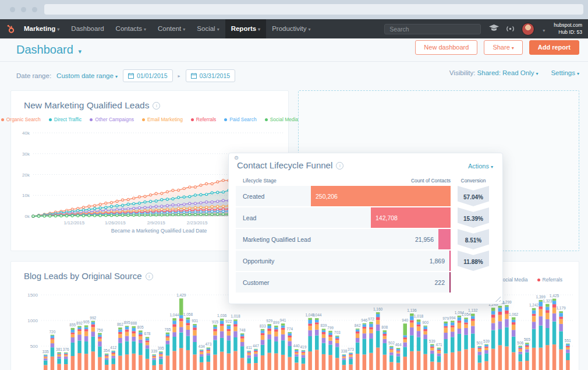 This screenshot has width=588, height=370. I want to click on start-date-value: 01/01/2015, so click(153, 76).